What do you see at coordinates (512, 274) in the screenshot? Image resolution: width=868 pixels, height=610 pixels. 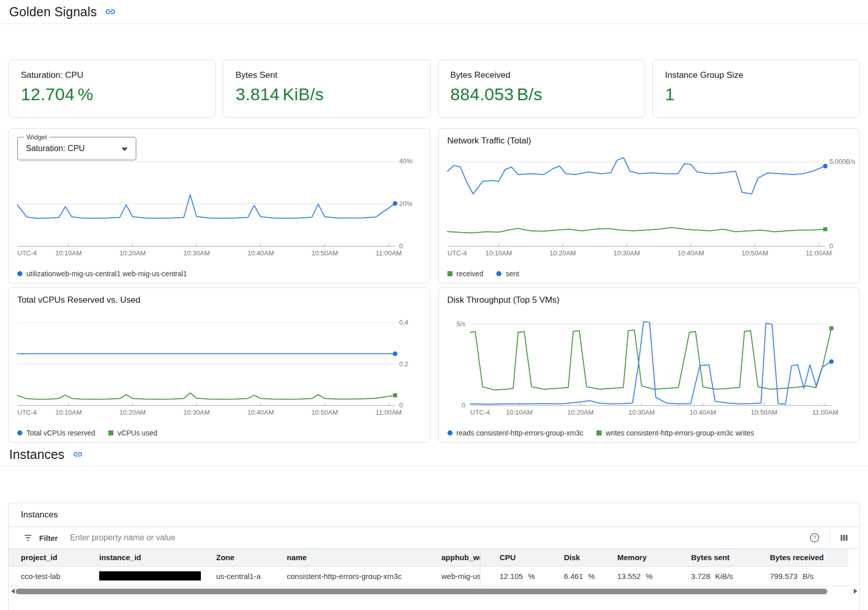 I see `legend-label: sent` at bounding box center [512, 274].